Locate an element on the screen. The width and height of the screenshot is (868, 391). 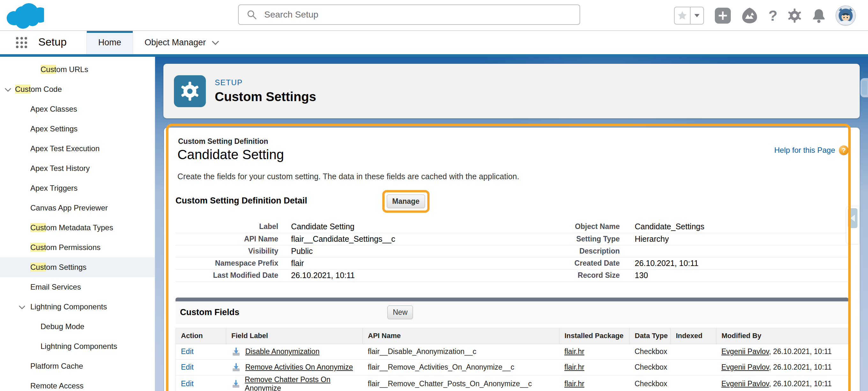
sidebar-item-custom-metadata-types: Custom Metadata Types is located at coordinates (78, 228).